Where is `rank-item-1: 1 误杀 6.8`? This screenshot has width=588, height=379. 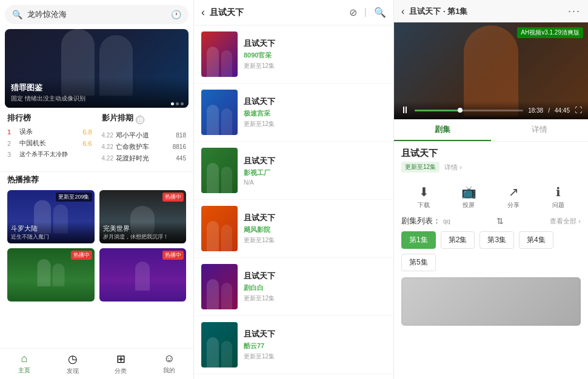
rank-item-1: 1 误杀 6.8 is located at coordinates (50, 132).